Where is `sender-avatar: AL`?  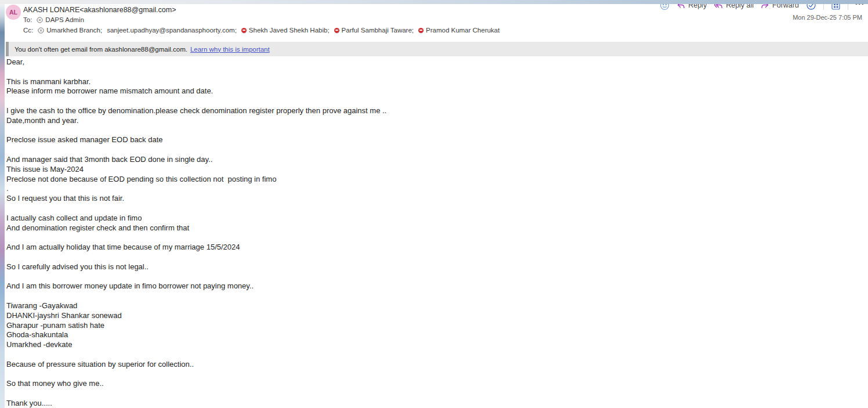 sender-avatar: AL is located at coordinates (13, 12).